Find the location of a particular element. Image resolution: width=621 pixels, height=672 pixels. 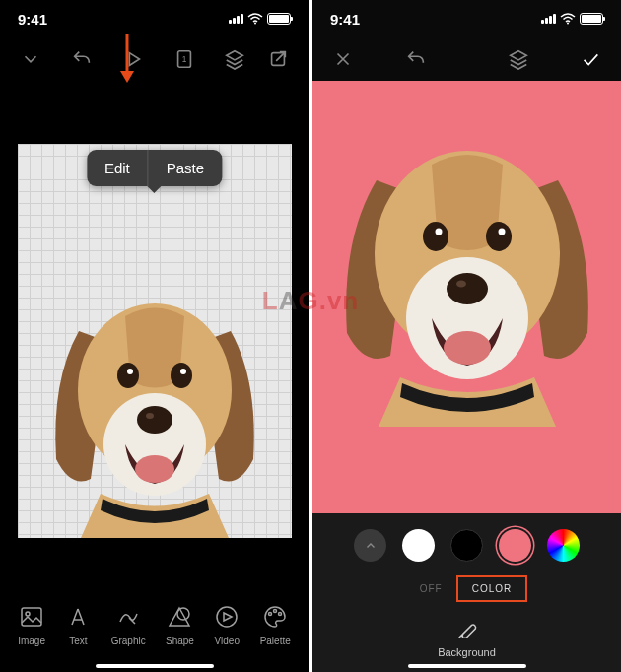

context-menu: Edit Paste is located at coordinates (154, 168).